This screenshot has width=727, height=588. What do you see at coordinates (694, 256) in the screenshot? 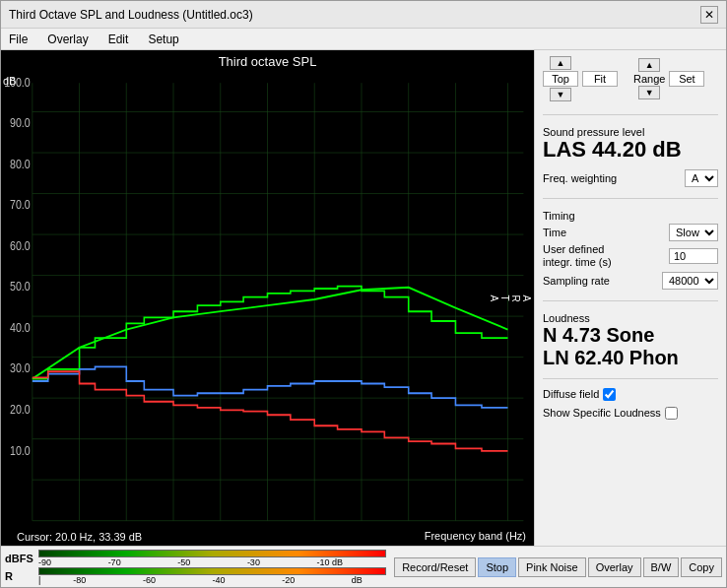
I see `user-defined-input` at bounding box center [694, 256].